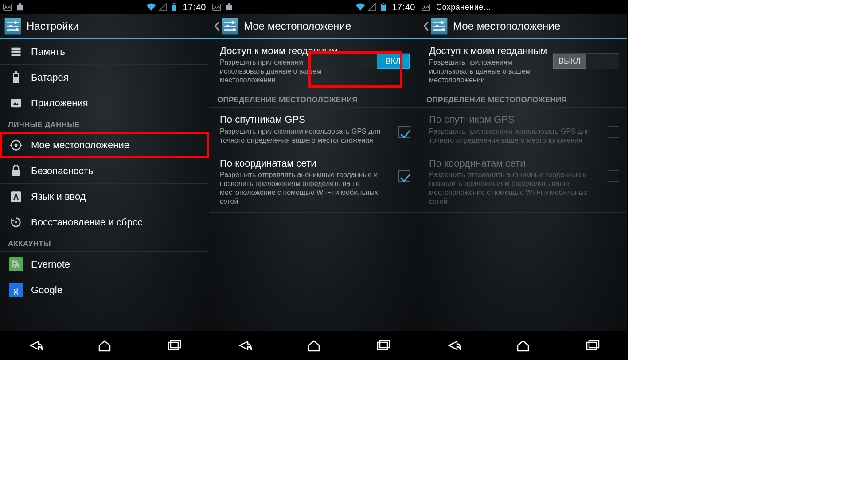 This screenshot has width=851, height=504. I want to click on location-toggle: ВКЛ, so click(377, 61).